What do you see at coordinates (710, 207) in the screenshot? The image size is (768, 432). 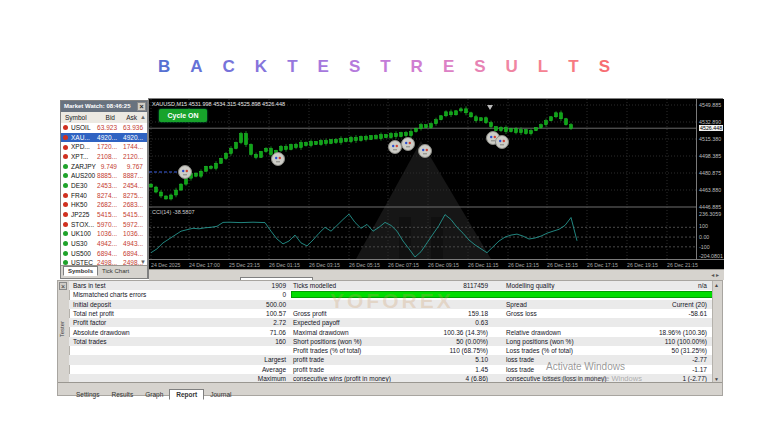 I see `price-axis-label: 4446.885` at bounding box center [710, 207].